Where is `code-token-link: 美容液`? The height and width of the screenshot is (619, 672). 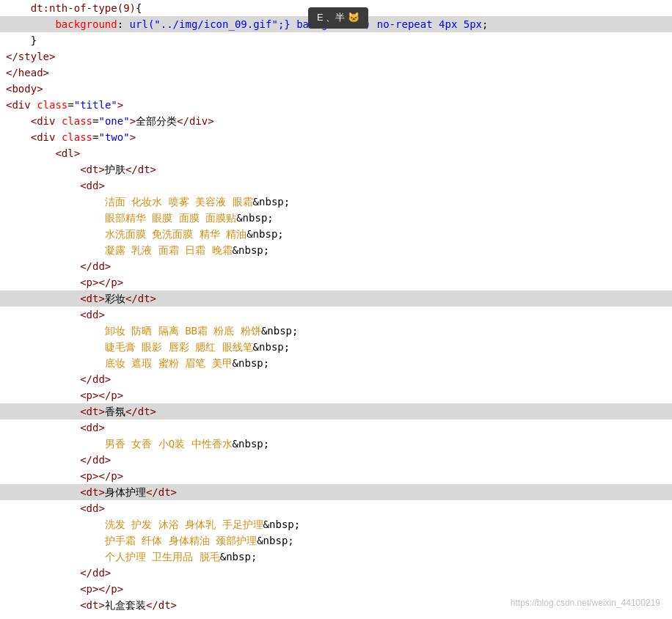
code-token-link: 美容液 is located at coordinates (211, 202).